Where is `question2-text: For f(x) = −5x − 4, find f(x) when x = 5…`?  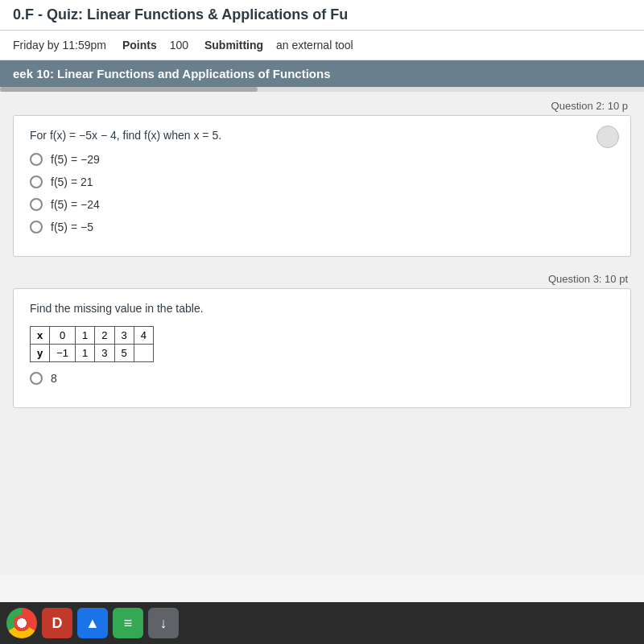
question2-text: For f(x) = −5x − 4, find f(x) when x = 5… is located at coordinates (322, 135).